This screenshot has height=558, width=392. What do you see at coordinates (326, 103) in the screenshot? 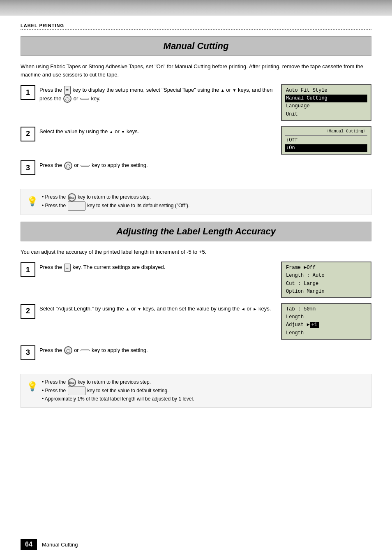
I see `lcd1: Auto Fit Style Manual Cutting Language U…` at bounding box center [326, 103].